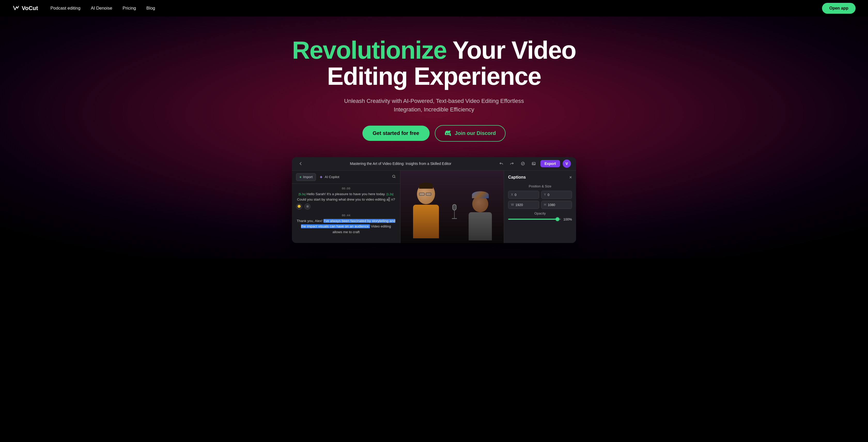 This screenshot has width=868, height=442. Describe the element at coordinates (329, 177) in the screenshot. I see `ai-copilot-button: AI Copilot` at that location.